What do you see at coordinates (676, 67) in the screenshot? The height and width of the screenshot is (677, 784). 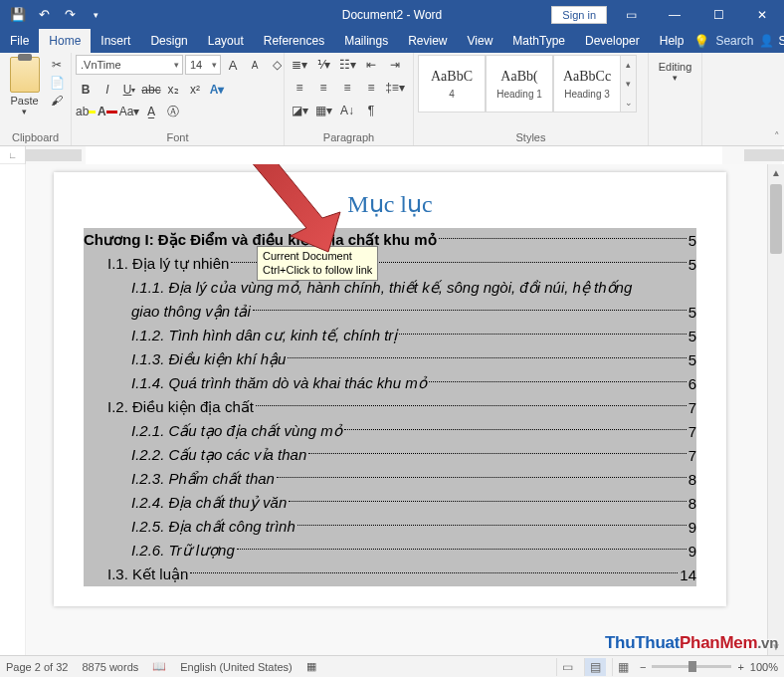 I see `editing-label: Editing` at bounding box center [676, 67].